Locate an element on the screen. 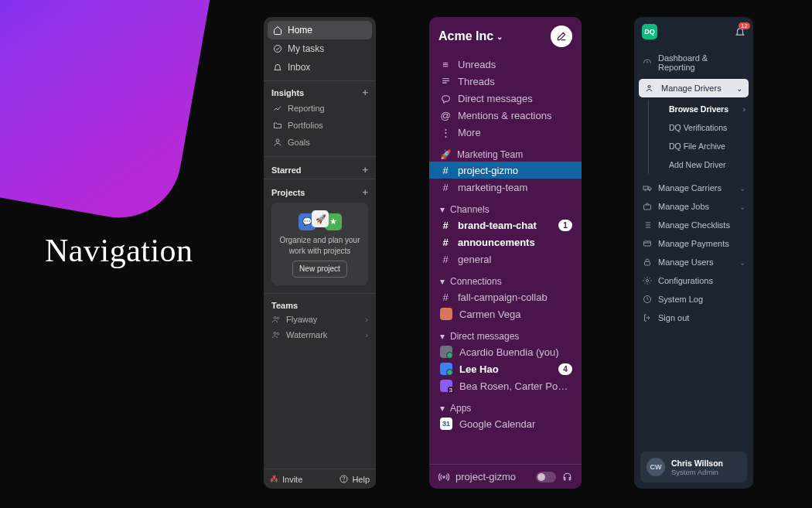 The width and height of the screenshot is (812, 508). subnav-dq-verifications: DQ Verifications is located at coordinates (701, 128).